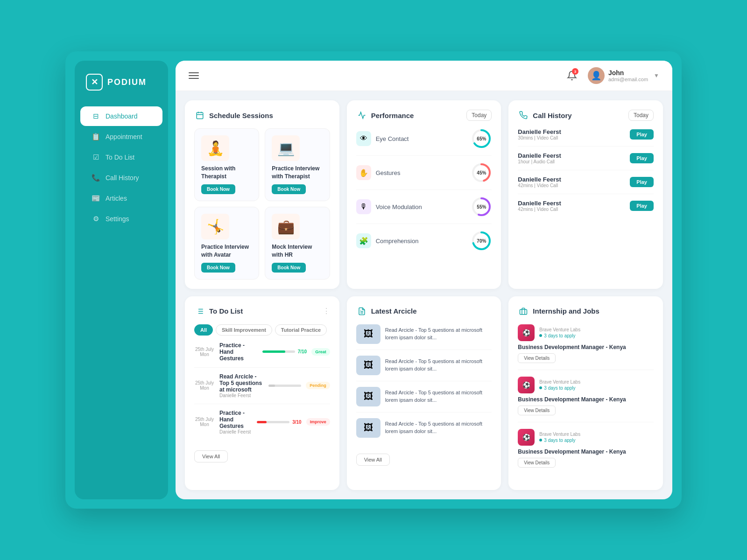 Image resolution: width=747 pixels, height=560 pixels. Describe the element at coordinates (585, 206) in the screenshot. I see `call-item-3: Danielle Feerst 42mins | Video Call Play` at that location.